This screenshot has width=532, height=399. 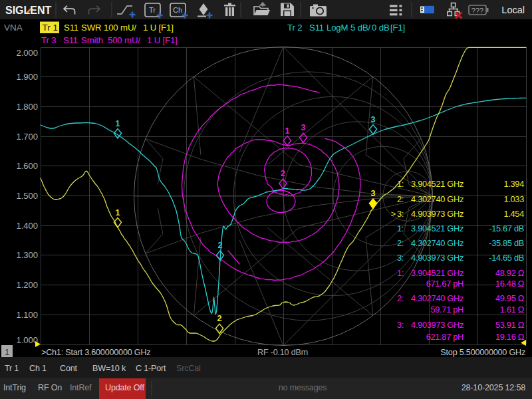 What do you see at coordinates (29, 11) in the screenshot?
I see `svg-text: SIGLENT` at bounding box center [29, 11].